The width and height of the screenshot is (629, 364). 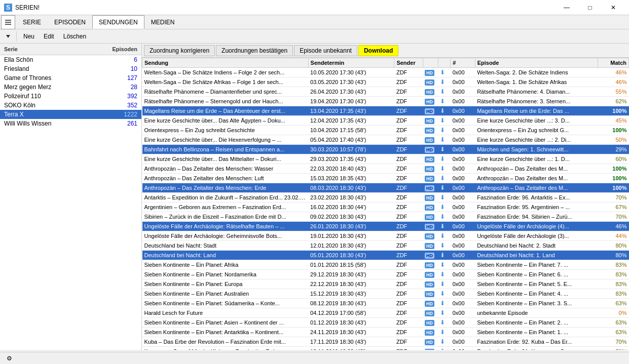 I want to click on table-row: Eine kurze Geschichte über... Die Hexenv…, so click(x=386, y=140).